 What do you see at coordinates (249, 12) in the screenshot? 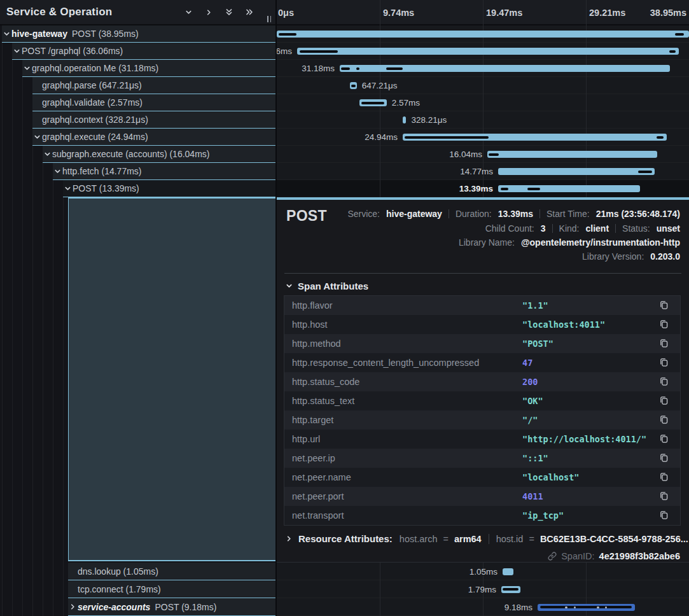
I see `double-chevron-right-icon` at bounding box center [249, 12].